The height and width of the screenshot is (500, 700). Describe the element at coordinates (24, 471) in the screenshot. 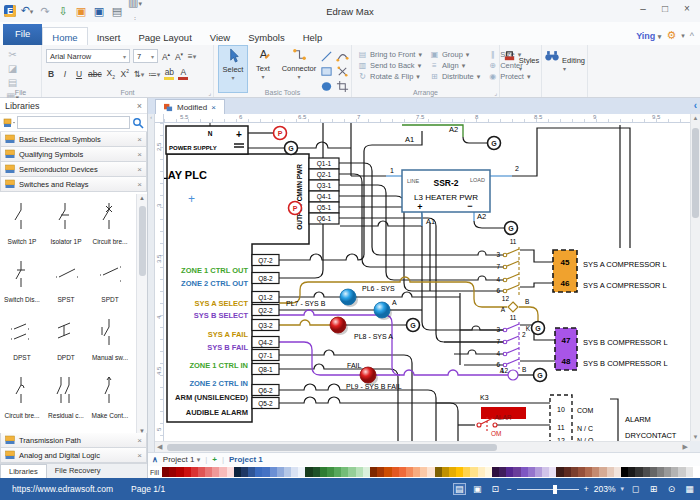

I see `panel-tab-libraries: Libraries` at that location.